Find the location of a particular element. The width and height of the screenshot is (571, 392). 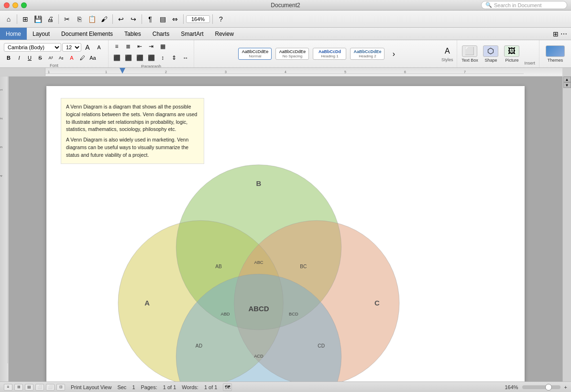

menu-tables: Tables is located at coordinates (133, 33).